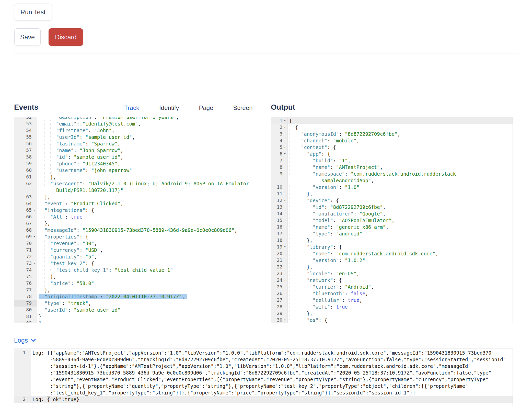 Image resolution: width=532 pixels, height=407 pixels. What do you see at coordinates (277, 214) in the screenshot?
I see `line-number: 14` at bounding box center [277, 214].